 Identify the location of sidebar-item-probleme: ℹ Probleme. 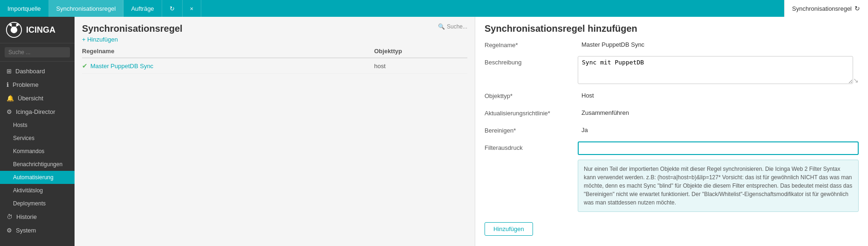
(37, 85).